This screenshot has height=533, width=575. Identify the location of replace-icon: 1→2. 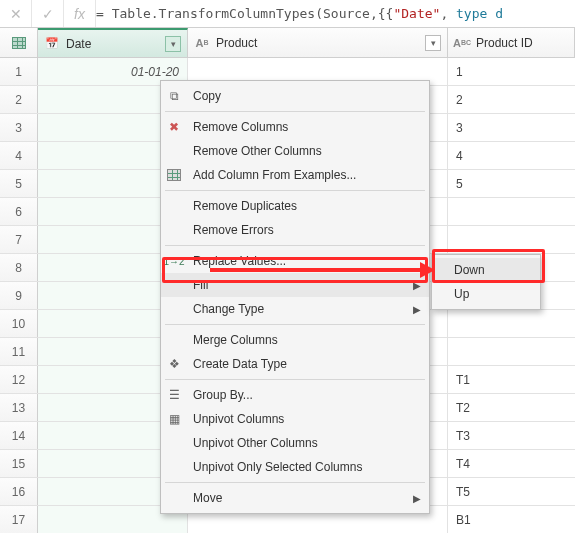
(174, 261).